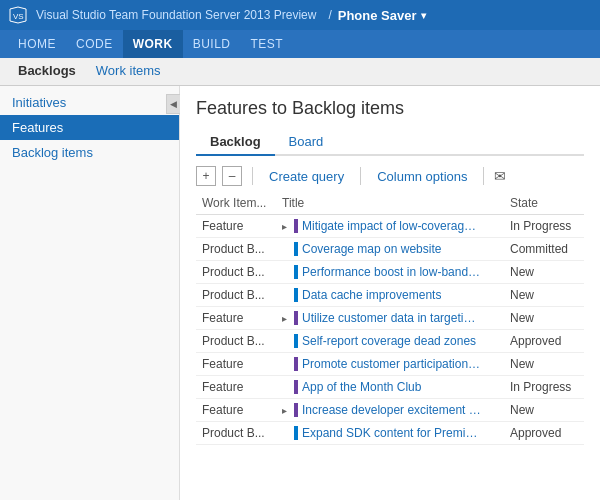 The image size is (600, 500). What do you see at coordinates (544, 250) in the screenshot?
I see `cell-state: Committed` at bounding box center [544, 250].